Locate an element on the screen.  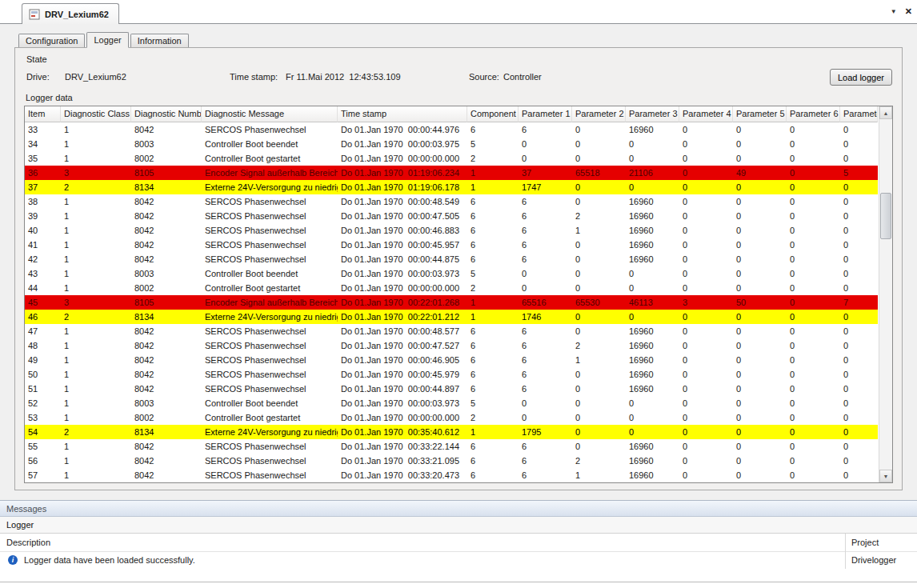
cell: SERCOS Phasenwechsel is located at coordinates (270, 346).